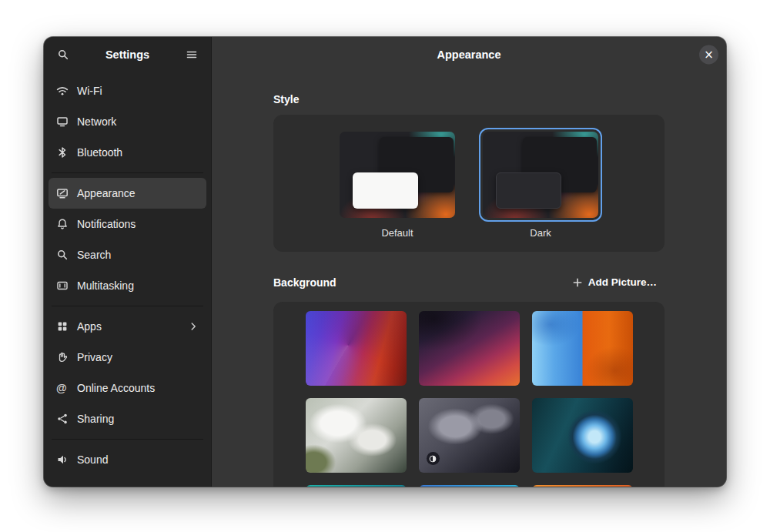 This screenshot has width=770, height=532. What do you see at coordinates (385, 191) in the screenshot?
I see `preview-front-window-light` at bounding box center [385, 191].